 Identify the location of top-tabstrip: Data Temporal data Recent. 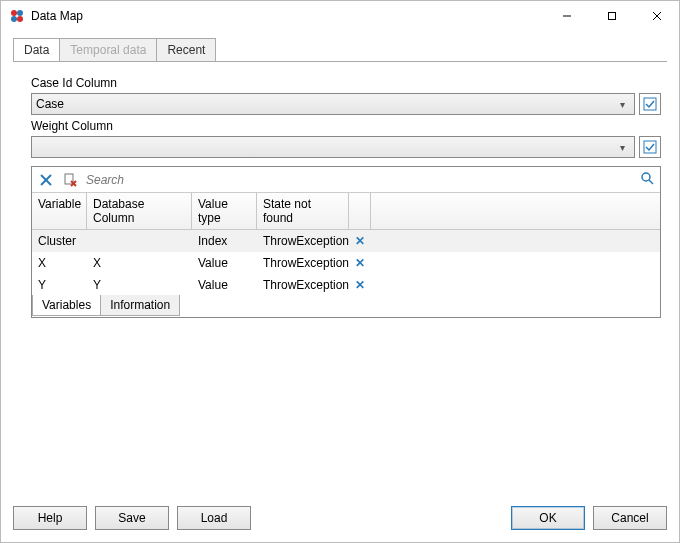
(340, 46).